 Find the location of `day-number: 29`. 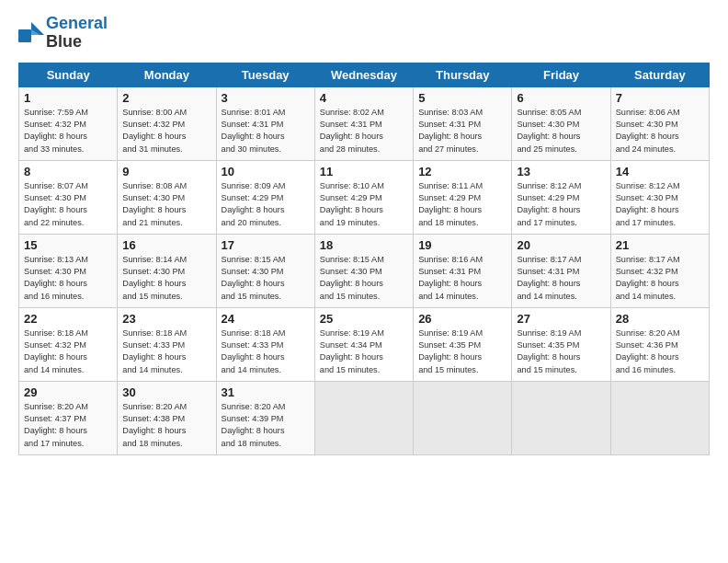

day-number: 29 is located at coordinates (68, 392).